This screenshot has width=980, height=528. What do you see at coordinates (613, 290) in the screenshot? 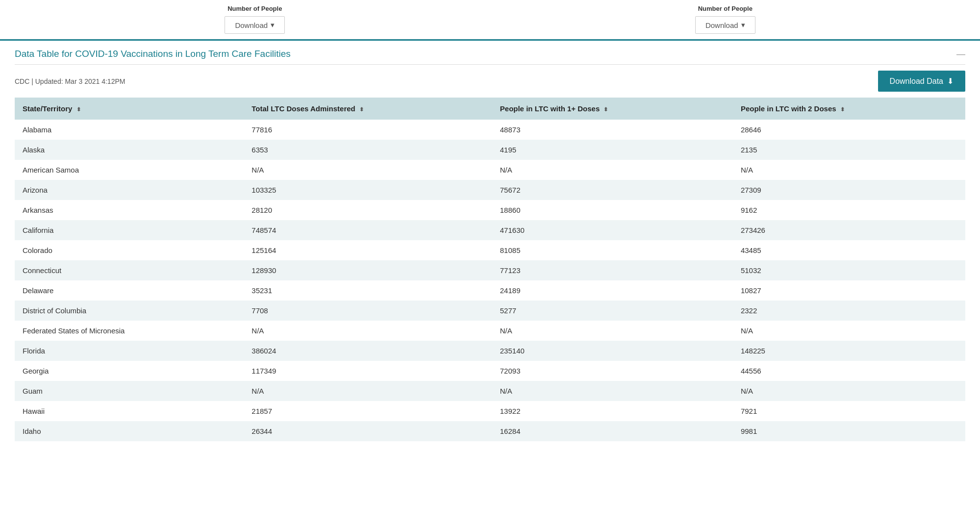
I see `table-cell: 24189` at bounding box center [613, 290].